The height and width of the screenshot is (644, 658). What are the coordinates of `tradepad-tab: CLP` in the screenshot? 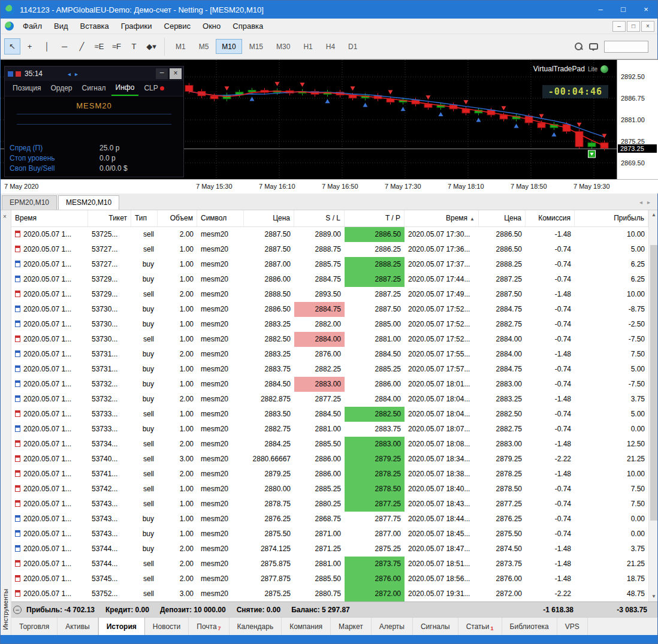 It's located at (153, 89).